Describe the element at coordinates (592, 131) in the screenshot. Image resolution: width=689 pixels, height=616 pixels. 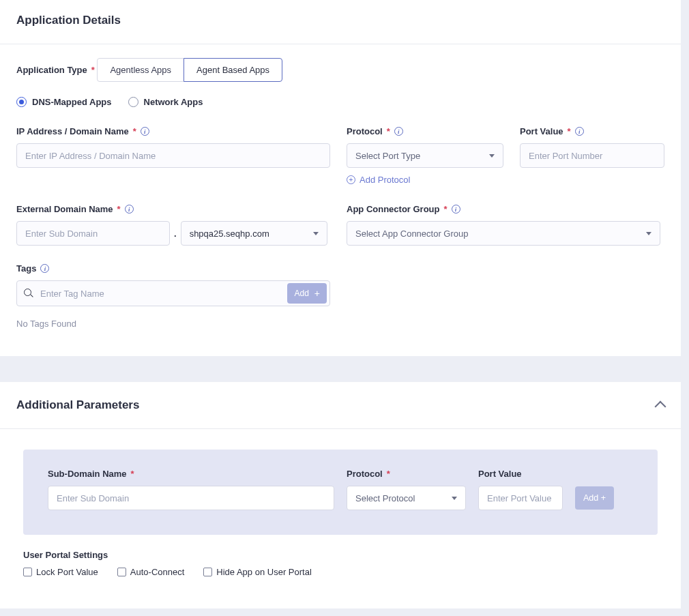
I see `port-value-label: Port Value* i` at that location.